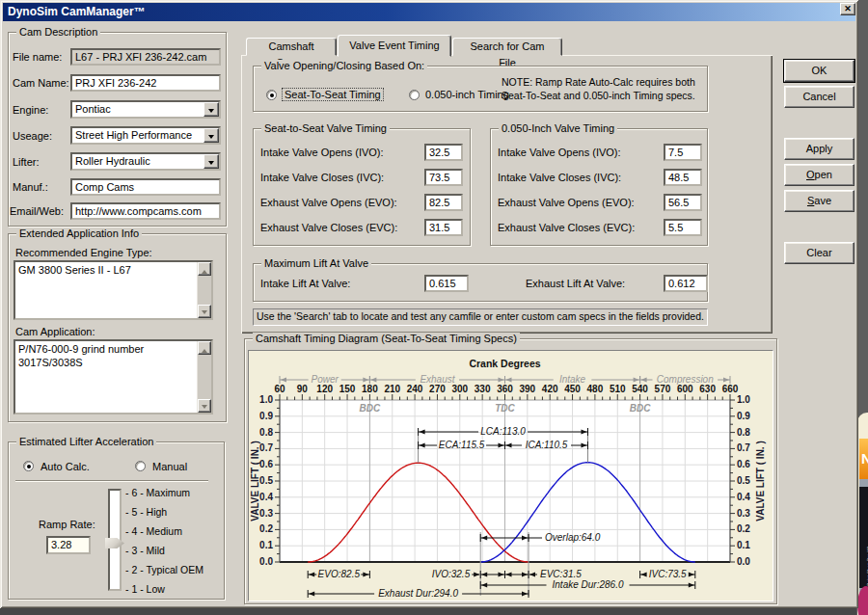 This screenshot has height=615, width=868. Describe the element at coordinates (29, 467) in the screenshot. I see `auto-calc-radio` at that location.